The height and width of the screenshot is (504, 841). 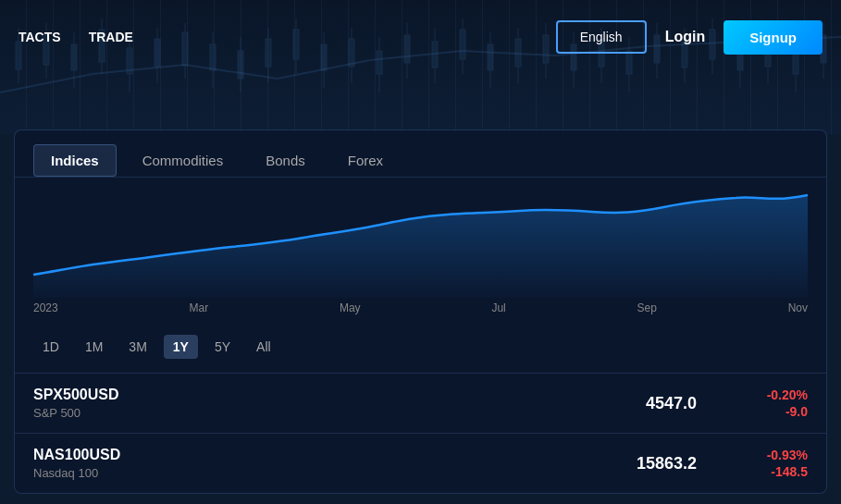 What do you see at coordinates (126, 463) in the screenshot?
I see `instrument-info-nas: NAS100USD Nasdaq 100` at bounding box center [126, 463].